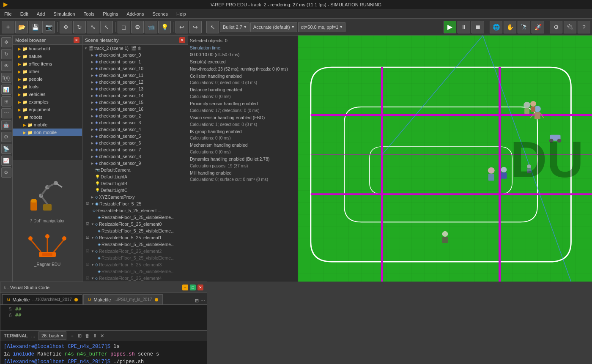  I want to click on scene-checkpoint_sensor_8: ▶ ◈ checkpoint_sensor_8, so click(135, 156).